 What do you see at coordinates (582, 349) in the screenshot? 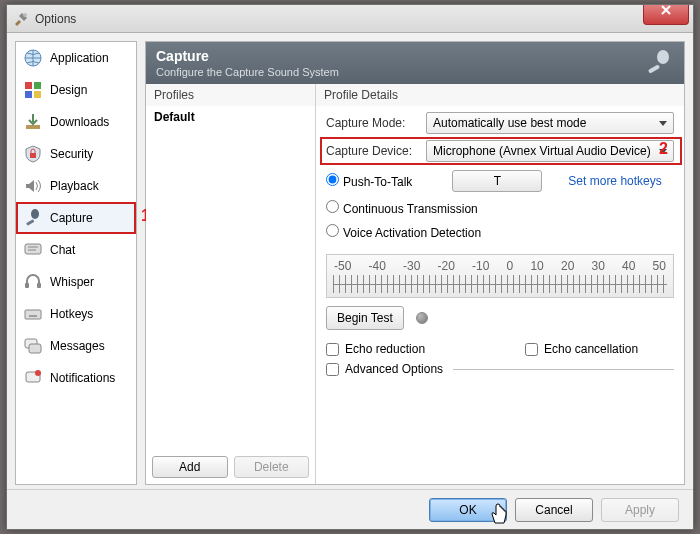
I see `echo-cancel-checkbox: Echo cancellation` at bounding box center [582, 349].